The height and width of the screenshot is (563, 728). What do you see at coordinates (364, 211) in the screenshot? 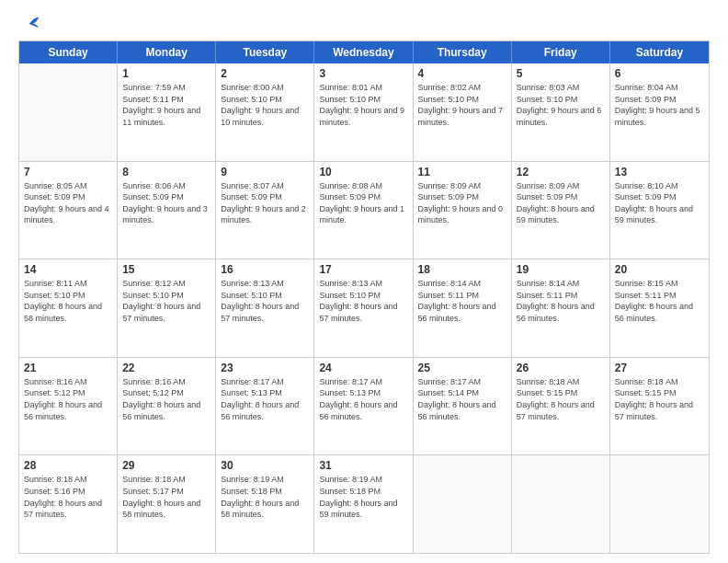
I see `calendar-cell-w2-d4: 10Sunrise: 8:08 AMSunset: 5:09 PMDayligh…` at bounding box center [364, 211].